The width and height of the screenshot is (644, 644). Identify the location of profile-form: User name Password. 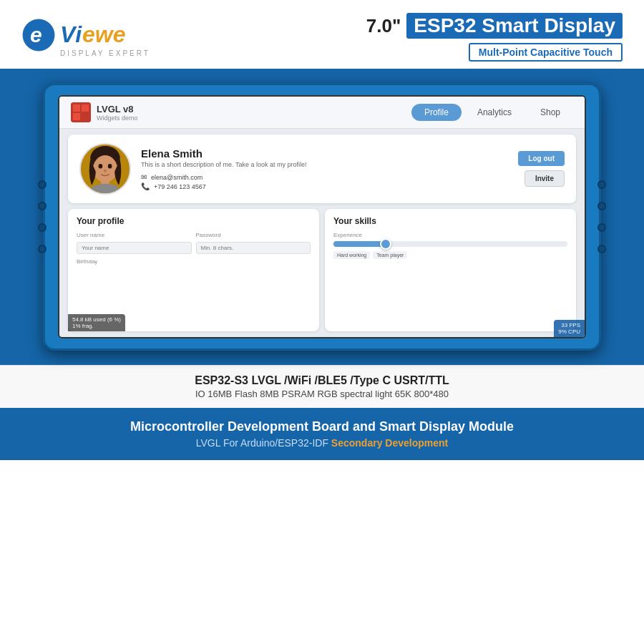
(193, 243).